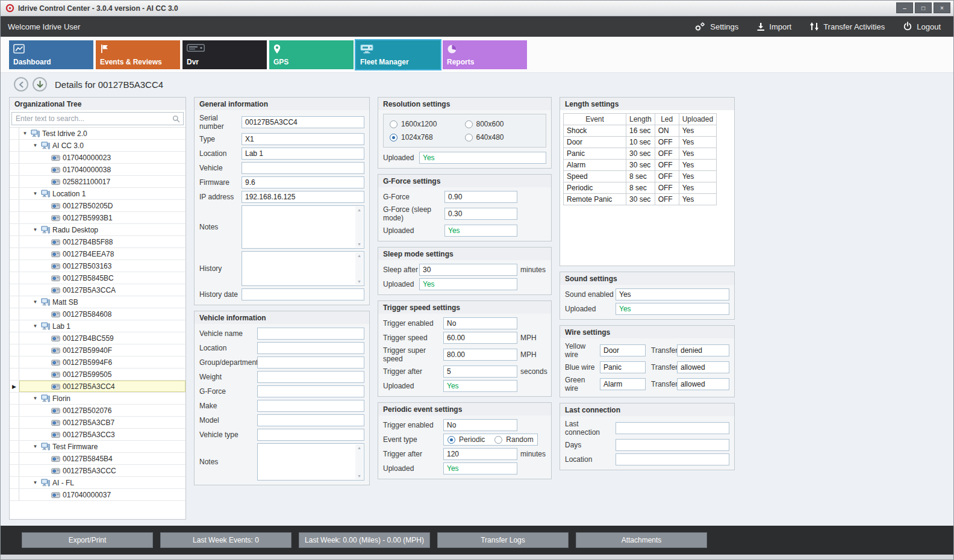 This screenshot has height=560, width=954. Describe the element at coordinates (672, 445) in the screenshot. I see `lastconn-days-input` at that location.